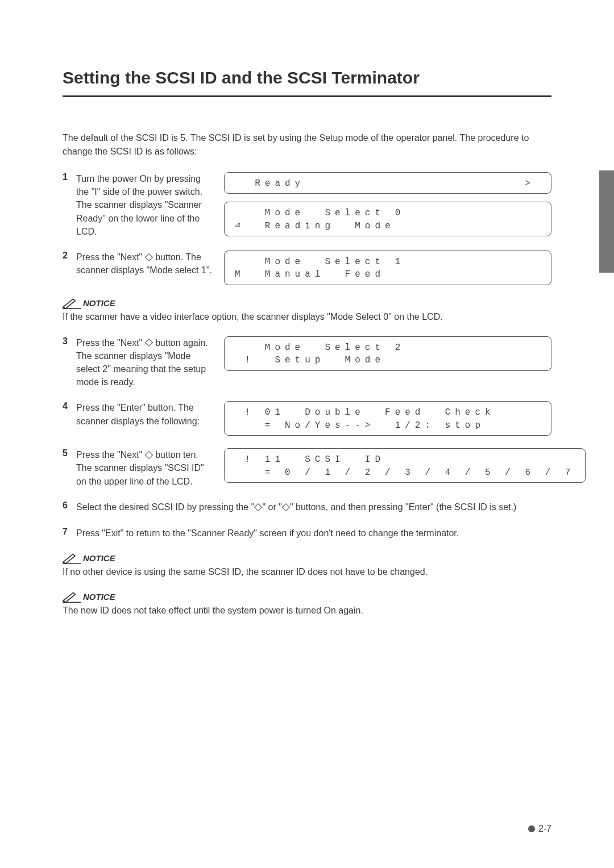 This screenshot has height=868, width=614. What do you see at coordinates (69, 453) in the screenshot?
I see `step-number: 5` at bounding box center [69, 453].